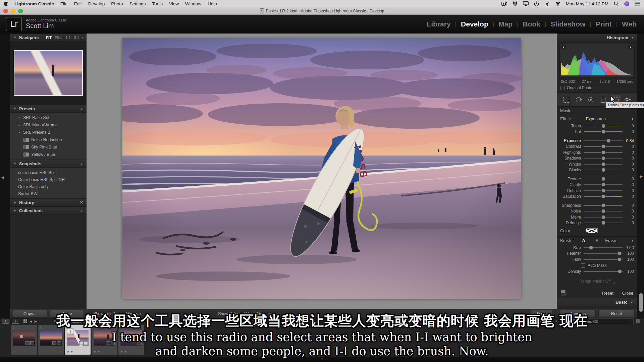  What do you see at coordinates (76, 38) in the screenshot?
I see `navigator-zoom-3-1: 3:1` at bounding box center [76, 38].